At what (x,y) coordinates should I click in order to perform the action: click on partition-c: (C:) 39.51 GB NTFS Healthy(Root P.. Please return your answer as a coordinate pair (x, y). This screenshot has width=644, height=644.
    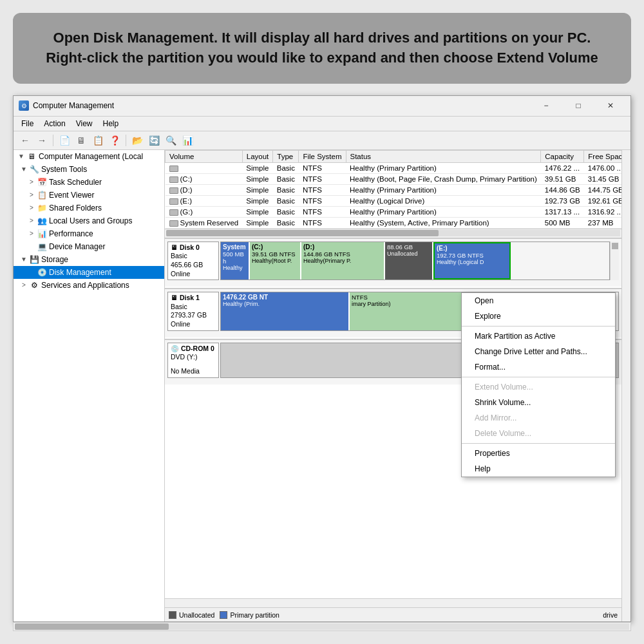
    Looking at the image, I should click on (276, 261).